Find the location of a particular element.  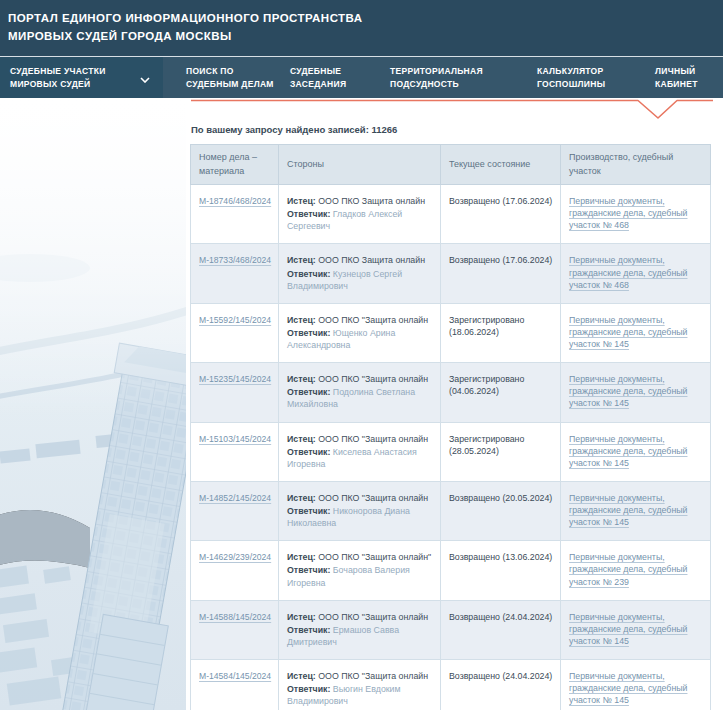

case-number-link: М-18733/468/2024 is located at coordinates (235, 260).